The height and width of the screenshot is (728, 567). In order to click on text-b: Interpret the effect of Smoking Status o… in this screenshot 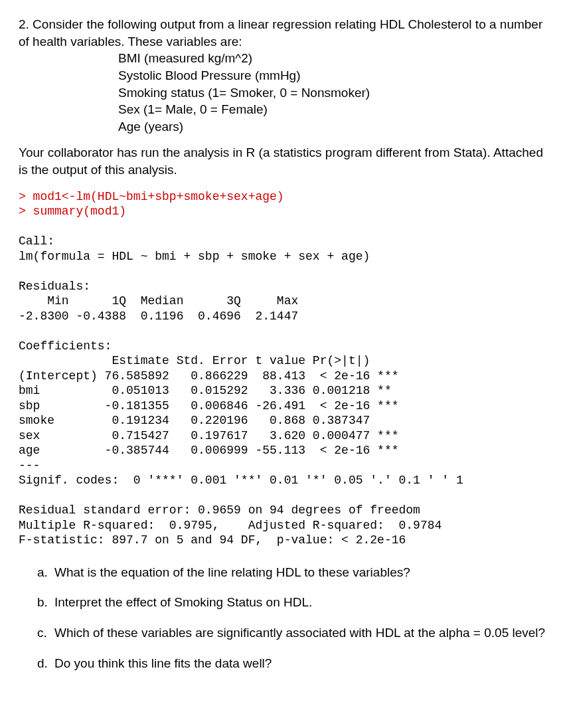, I will do `click(301, 602)`.